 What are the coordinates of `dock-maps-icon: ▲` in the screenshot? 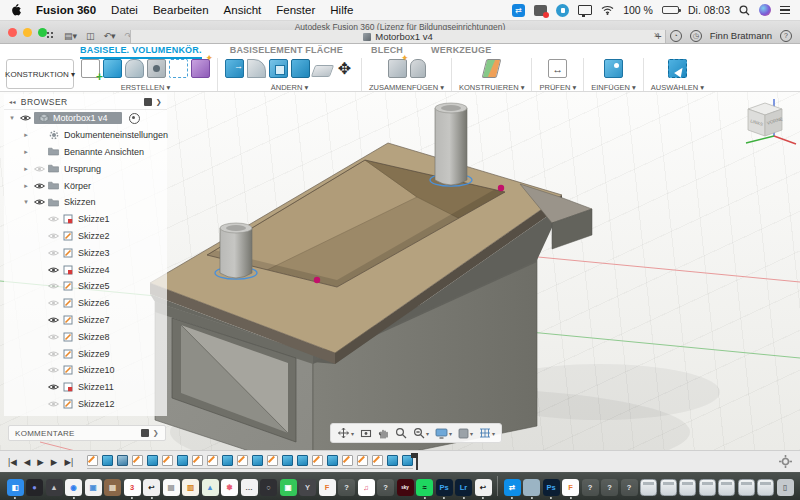 It's located at (210, 488).